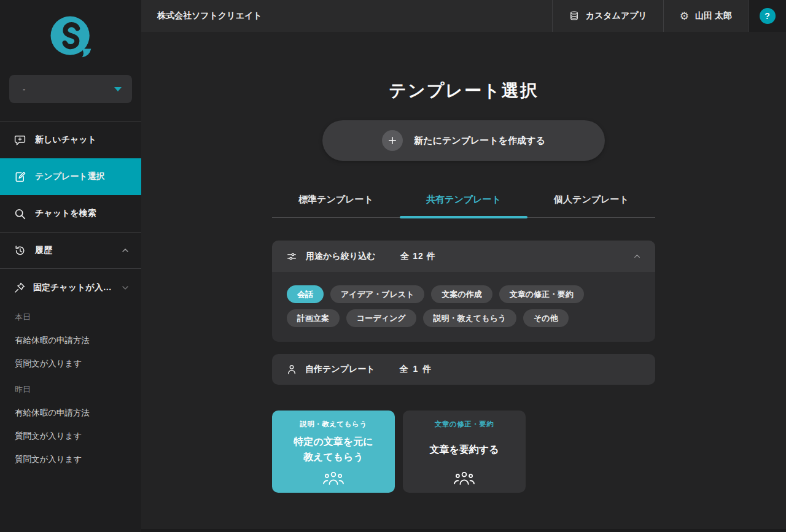 This screenshot has width=786, height=532. I want to click on usage-filter-header: 用途から絞り込む 全 12 件, so click(464, 256).